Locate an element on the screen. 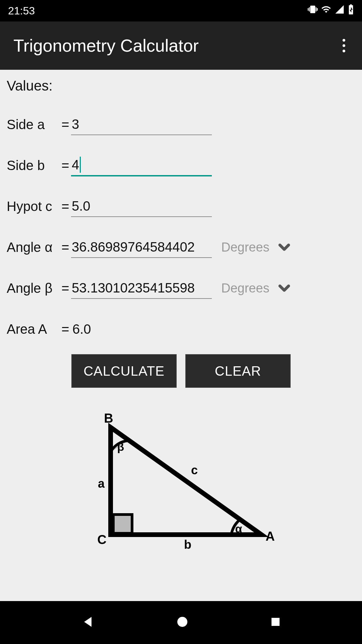  signal-icon is located at coordinates (340, 11).